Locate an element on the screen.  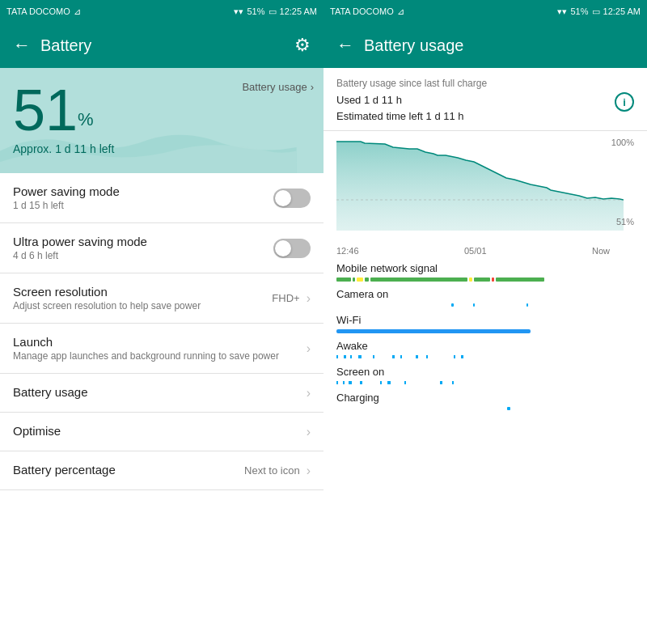
right-header-title: Battery usage is located at coordinates (499, 45).